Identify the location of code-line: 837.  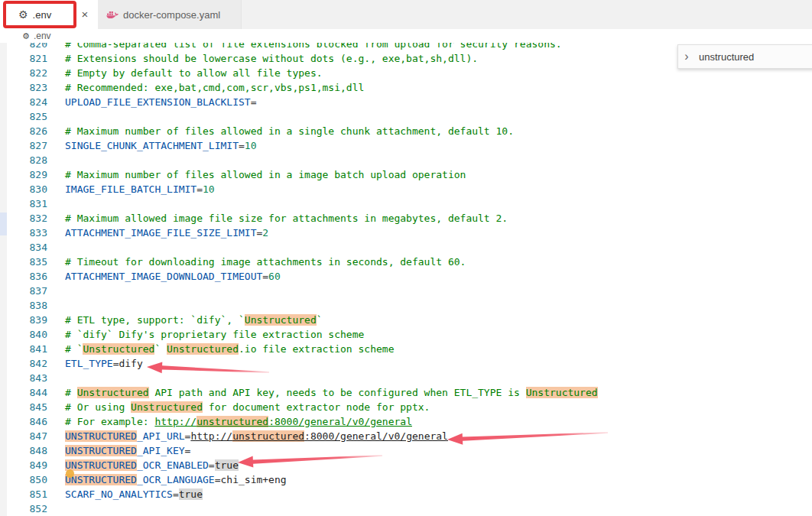
(406, 290).